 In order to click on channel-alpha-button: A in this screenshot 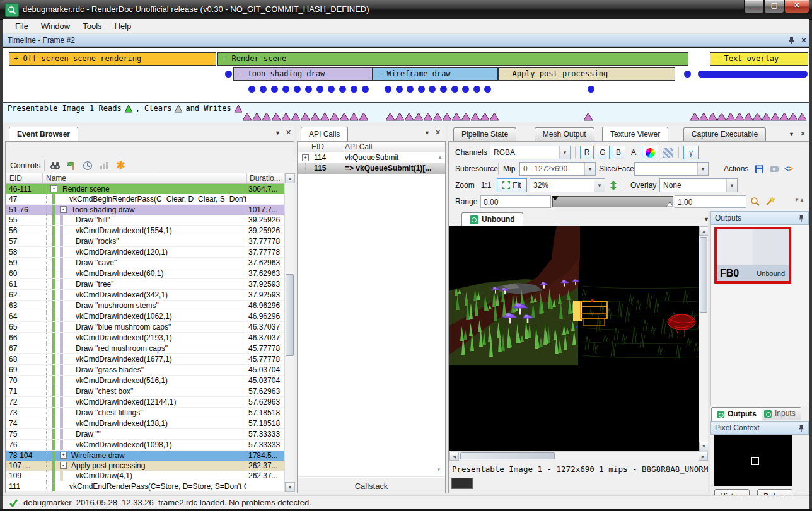, I will do `click(634, 152)`.